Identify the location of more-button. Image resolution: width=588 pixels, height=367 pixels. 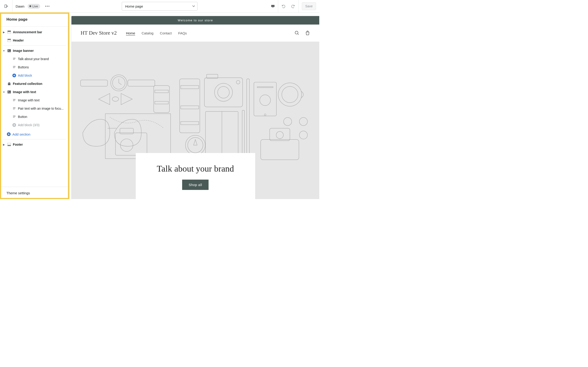
(47, 6).